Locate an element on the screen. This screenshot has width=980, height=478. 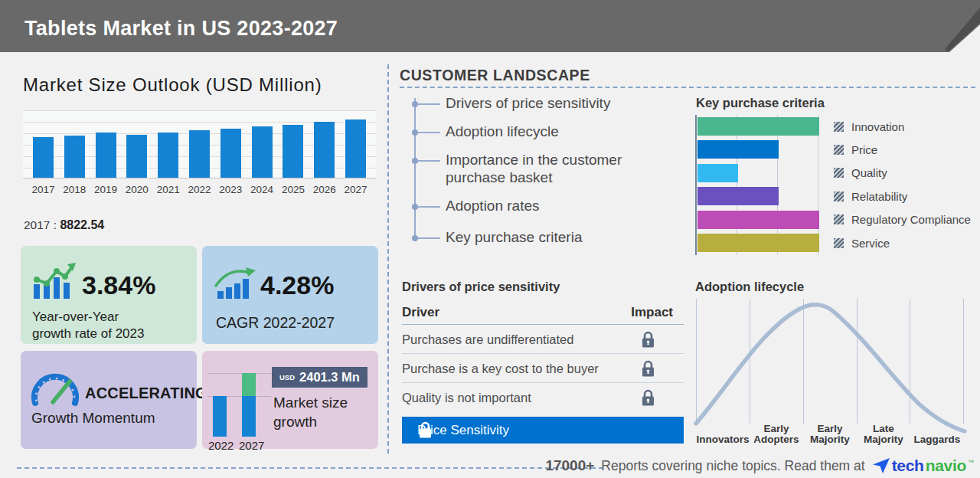
lifecycle-label: Laggards is located at coordinates (937, 431).